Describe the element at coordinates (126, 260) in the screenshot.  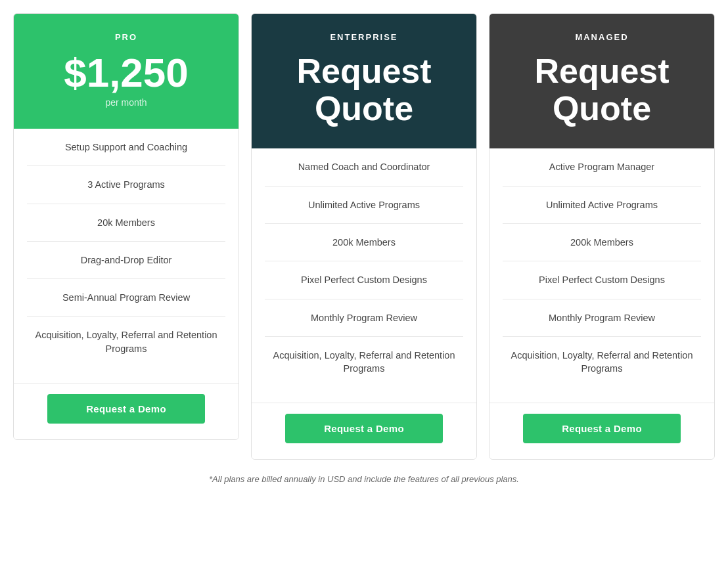
I see `feature-item-pro-3: Drag-and-Drop Editor` at that location.